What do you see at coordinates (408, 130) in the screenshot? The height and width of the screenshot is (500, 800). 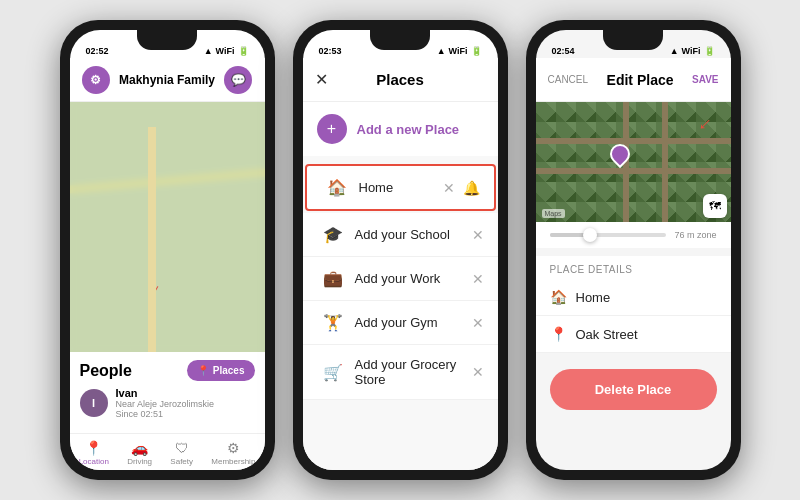 I see `add-place-label: Add a new Place` at bounding box center [408, 130].